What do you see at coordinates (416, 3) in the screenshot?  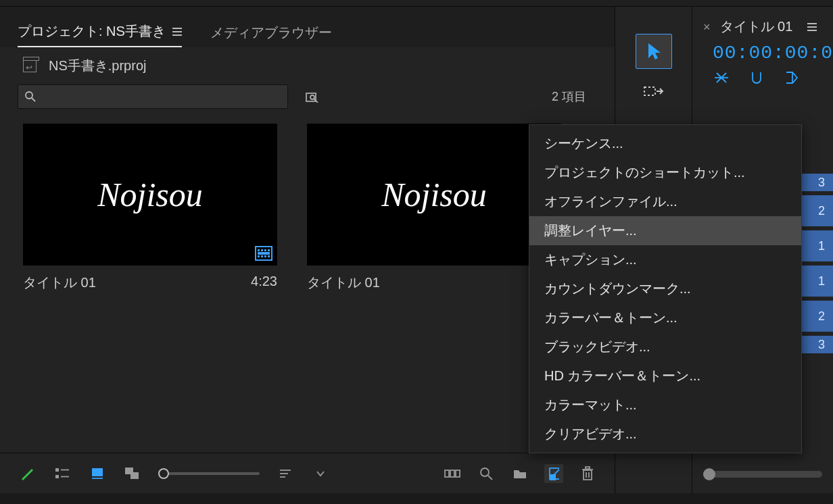 I see `app-top-strip` at bounding box center [416, 3].